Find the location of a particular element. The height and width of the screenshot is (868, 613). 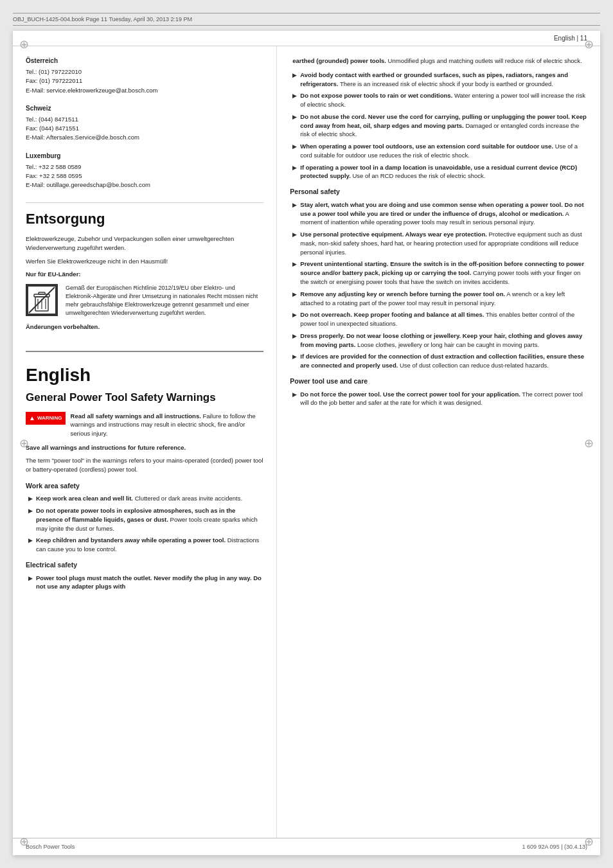

work-safety-text-1: Do not operate power tools in explosive … is located at coordinates (150, 519).